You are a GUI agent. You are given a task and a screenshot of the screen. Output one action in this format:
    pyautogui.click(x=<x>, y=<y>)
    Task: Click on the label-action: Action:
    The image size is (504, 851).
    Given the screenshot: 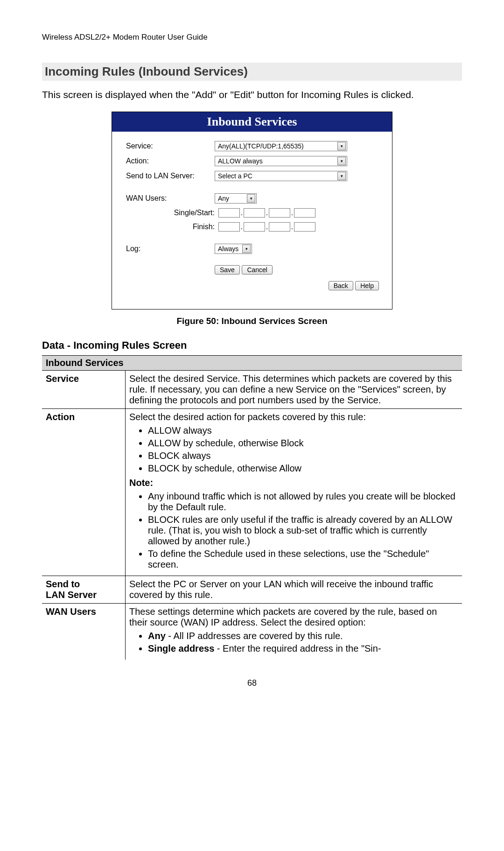 What is the action you would take?
    pyautogui.click(x=170, y=161)
    